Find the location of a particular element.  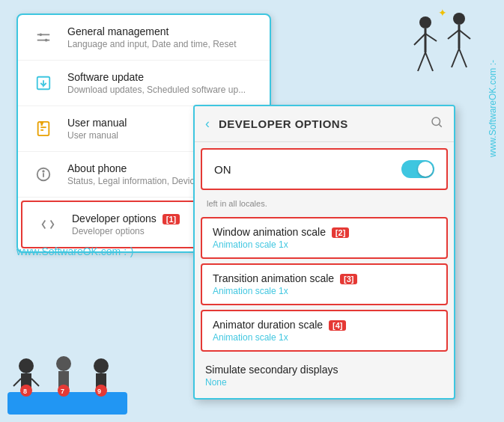

on-toggle-row: ON is located at coordinates (324, 169).